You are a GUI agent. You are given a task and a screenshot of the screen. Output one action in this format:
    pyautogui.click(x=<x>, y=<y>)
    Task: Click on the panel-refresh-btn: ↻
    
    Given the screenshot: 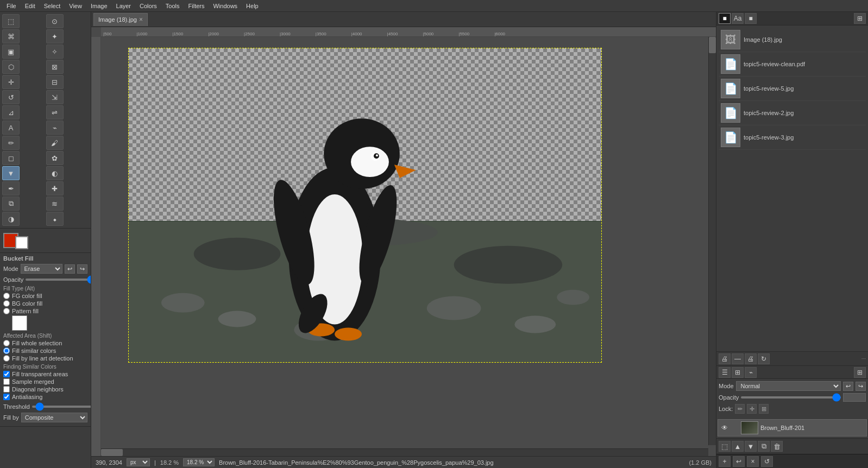 What is the action you would take?
    pyautogui.click(x=764, y=359)
    